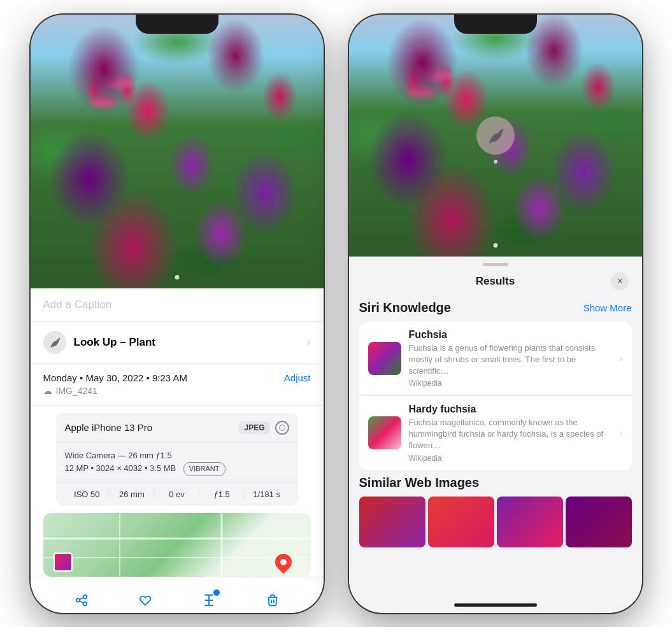 The image size is (672, 627). What do you see at coordinates (109, 428) in the screenshot?
I see `device-name: Apple iPhone 13 Pro` at bounding box center [109, 428].